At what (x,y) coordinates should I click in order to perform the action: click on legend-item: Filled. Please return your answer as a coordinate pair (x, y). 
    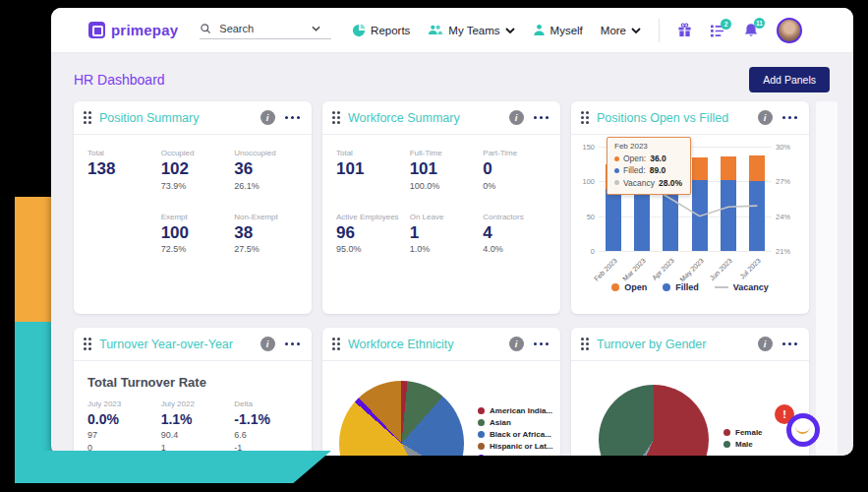
    Looking at the image, I should click on (680, 287).